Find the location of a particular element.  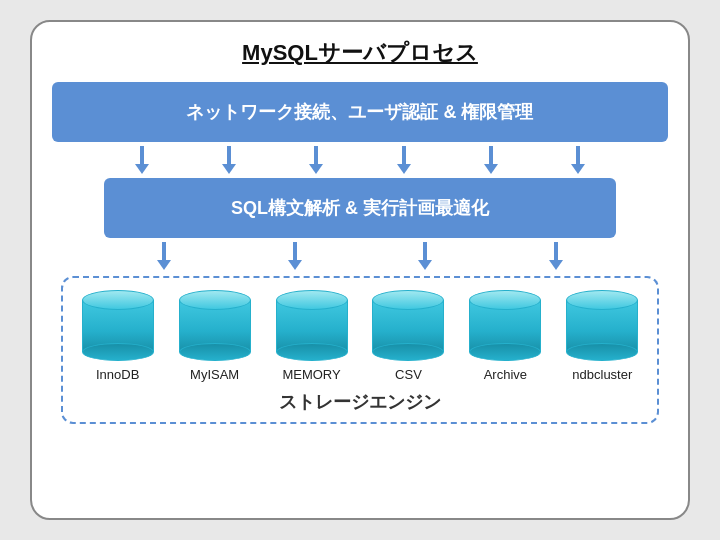

cyl-top-memory is located at coordinates (312, 300).